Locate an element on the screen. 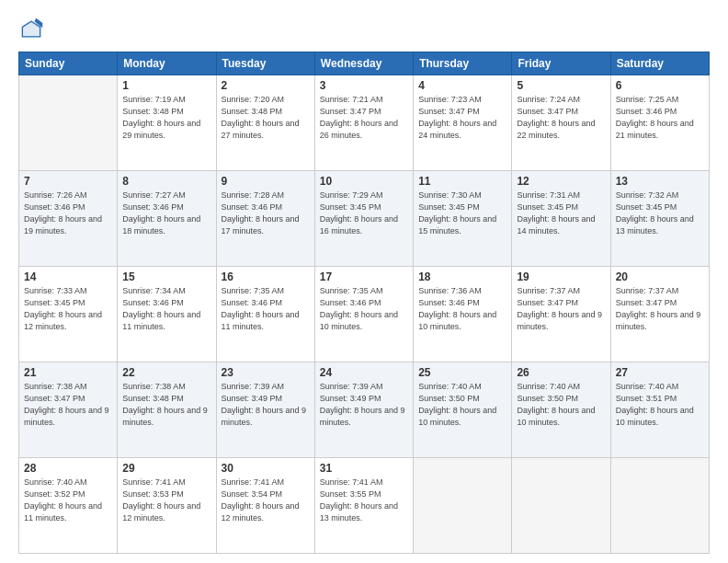 The width and height of the screenshot is (728, 563). day-info: Sunrise: 7:41 AMSunset: 3:53 PMDaylight:… is located at coordinates (166, 500).